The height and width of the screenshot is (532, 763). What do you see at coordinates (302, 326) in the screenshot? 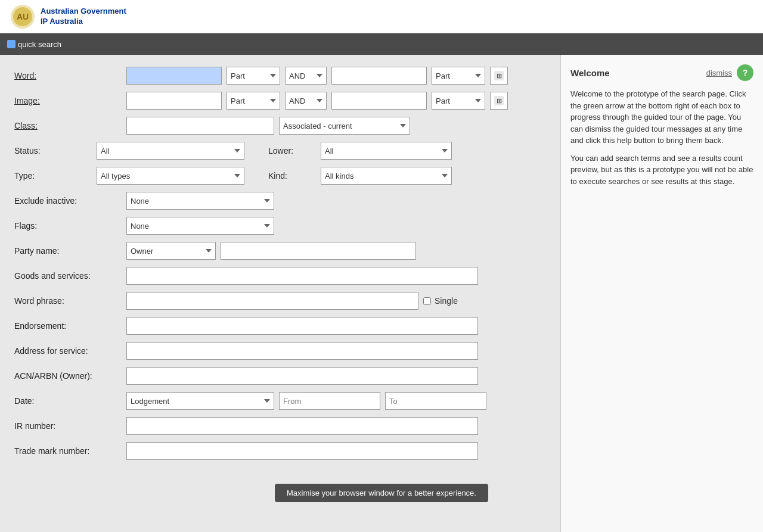
I see `endorsement-input` at bounding box center [302, 326].